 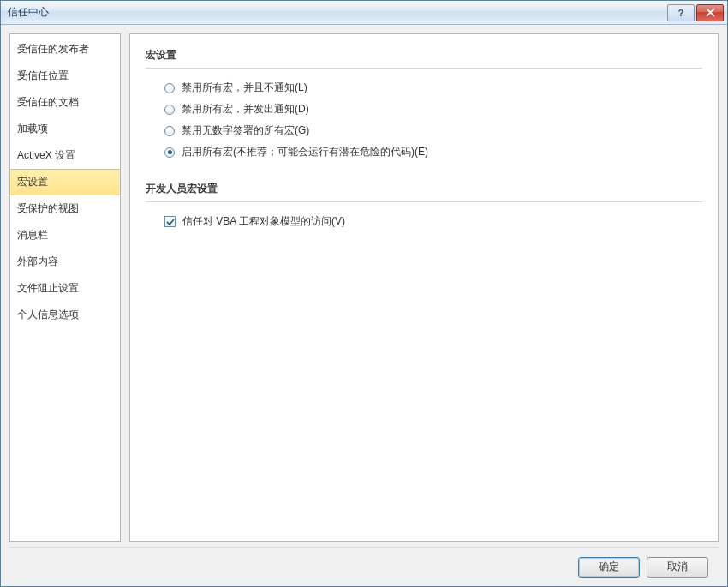 What do you see at coordinates (364, 566) in the screenshot?
I see `dialog-footer: 确定 取消` at bounding box center [364, 566].